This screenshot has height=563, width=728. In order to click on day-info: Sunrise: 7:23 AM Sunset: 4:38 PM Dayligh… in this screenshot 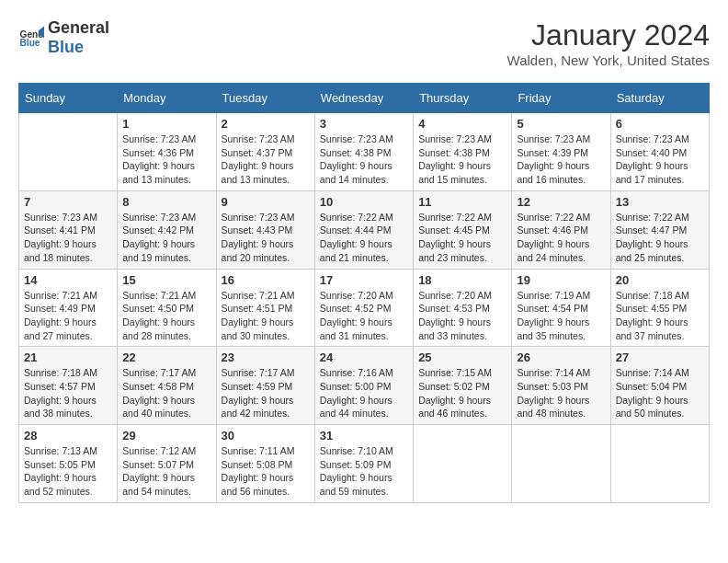, I will do `click(364, 160)`.